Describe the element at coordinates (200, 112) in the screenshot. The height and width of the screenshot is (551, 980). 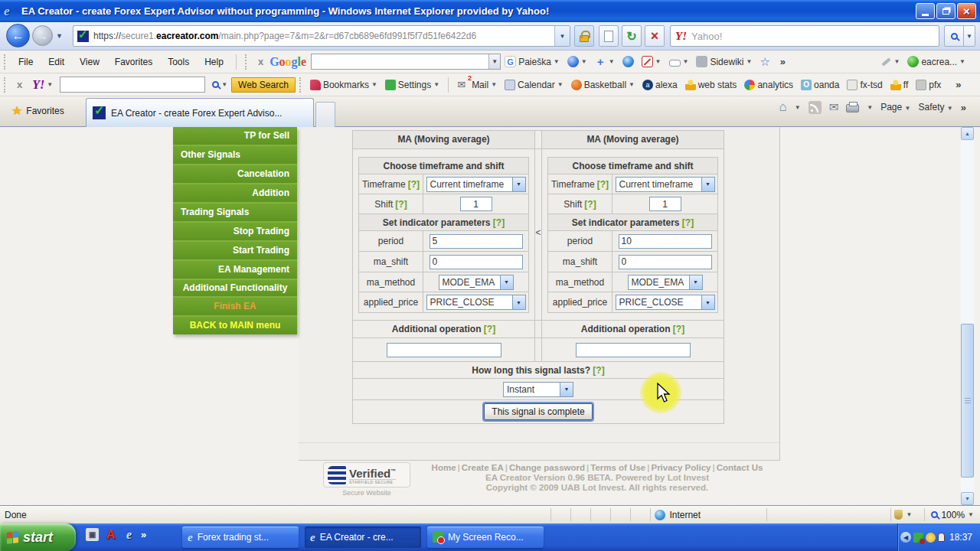
I see `tab-active: ✓ EA Creator - create Forex Expert Advis…` at that location.